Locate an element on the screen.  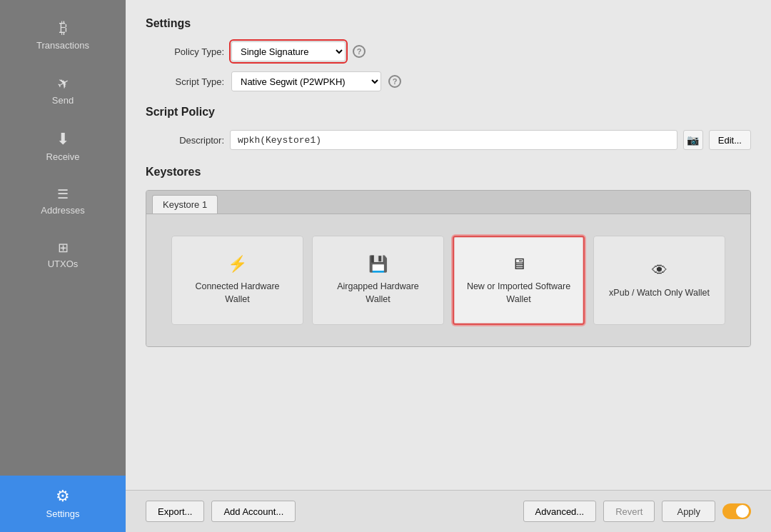
sidebar-item-utxos: ⊞ UTXOs is located at coordinates (63, 256).